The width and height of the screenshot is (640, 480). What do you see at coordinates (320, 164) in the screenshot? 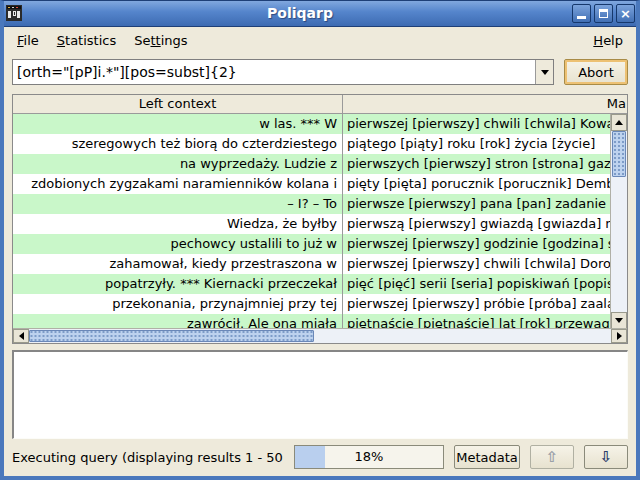
I see `table-row: na wyprzedaży. Ludzie zpierwszych [pierw…` at bounding box center [320, 164].